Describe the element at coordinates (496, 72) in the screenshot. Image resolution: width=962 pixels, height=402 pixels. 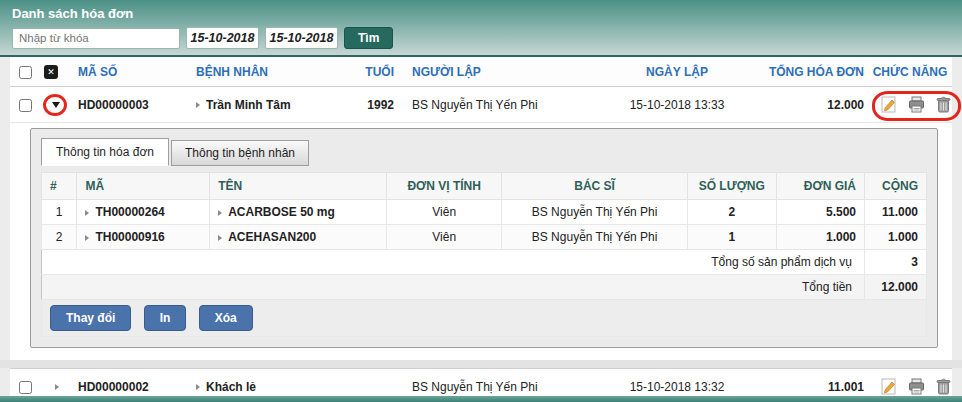
I see `col-nguoi-lap: NGƯỜI LẬP` at that location.